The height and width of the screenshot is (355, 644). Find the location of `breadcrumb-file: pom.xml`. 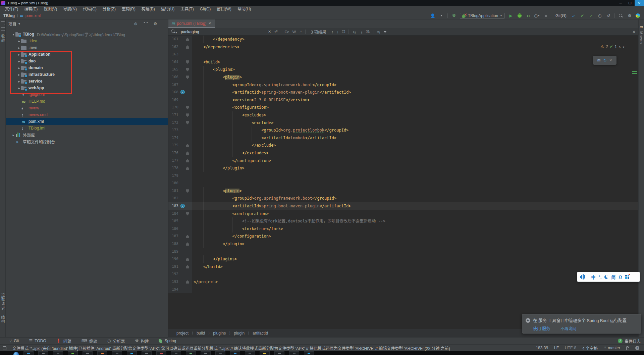

breadcrumb-file: pom.xml is located at coordinates (33, 16).